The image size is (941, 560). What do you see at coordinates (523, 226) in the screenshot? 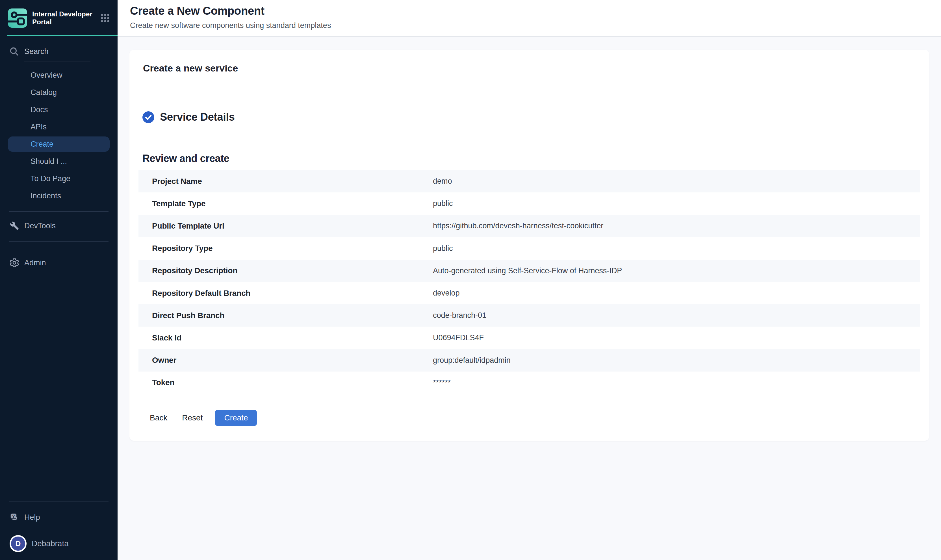
I see `review-value: https://github.com/devesh-harness/test-c…` at bounding box center [523, 226].